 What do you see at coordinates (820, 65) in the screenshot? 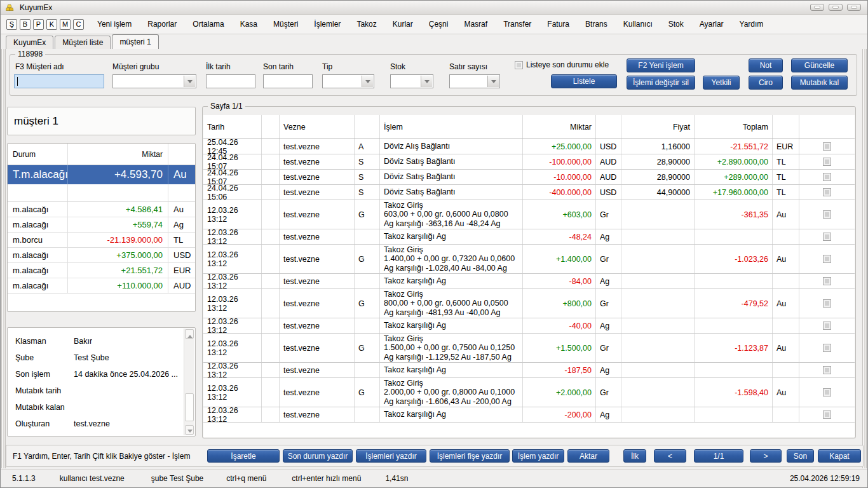
I see `update-button: Güncelle` at bounding box center [820, 65].